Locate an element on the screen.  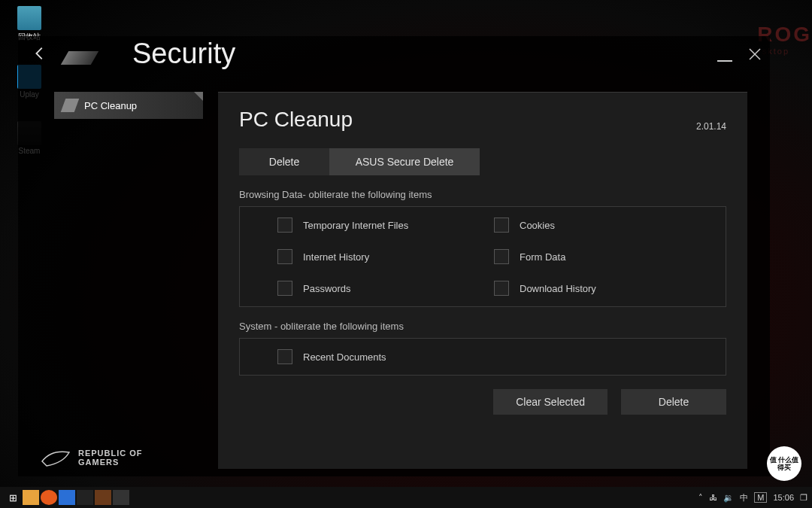
page-title: Security is located at coordinates (183, 54).